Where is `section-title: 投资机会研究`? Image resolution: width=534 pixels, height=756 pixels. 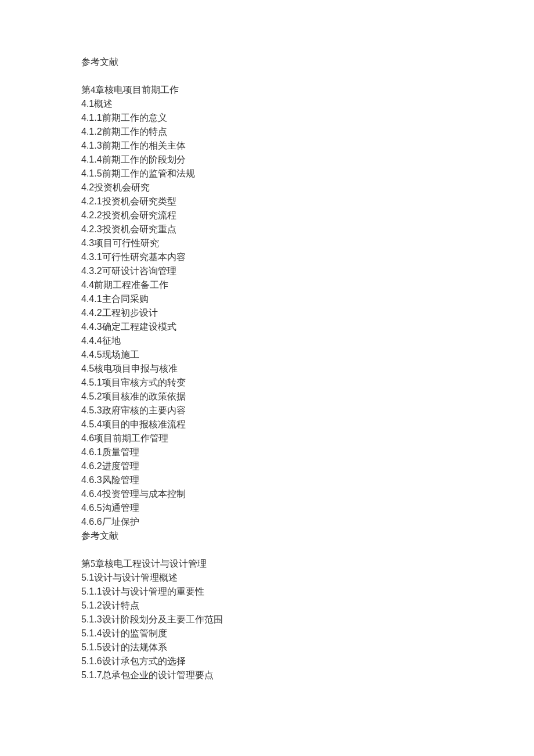 section-title: 投资机会研究 is located at coordinates (122, 187).